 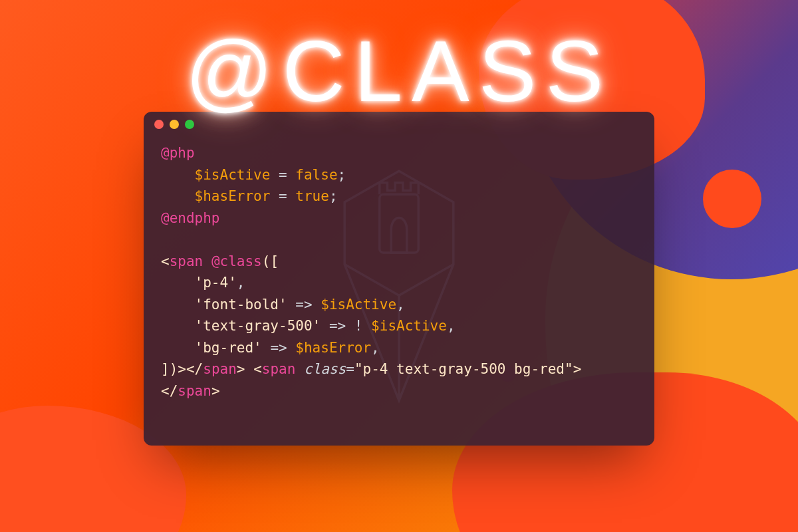 What do you see at coordinates (325, 369) in the screenshot?
I see `html-attribute: class` at bounding box center [325, 369].